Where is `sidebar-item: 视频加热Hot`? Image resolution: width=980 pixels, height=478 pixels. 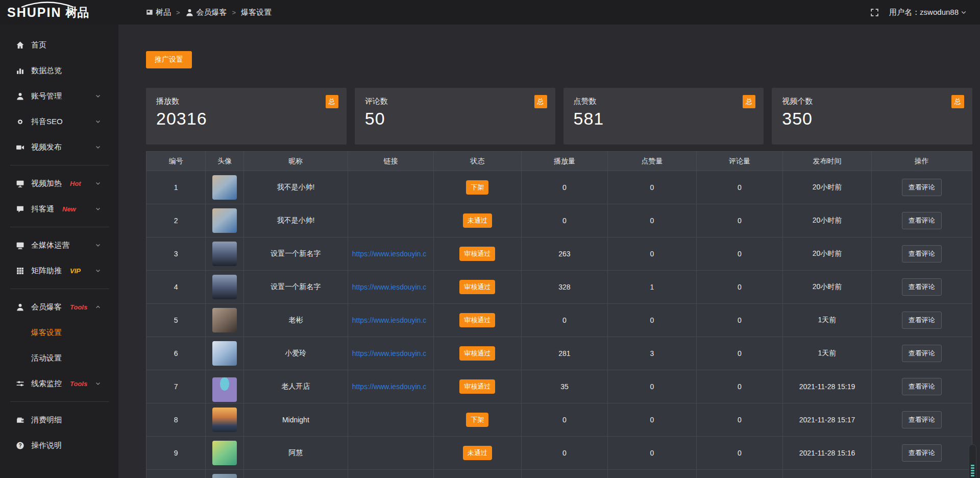 sidebar-item: 视频加热Hot is located at coordinates (59, 183).